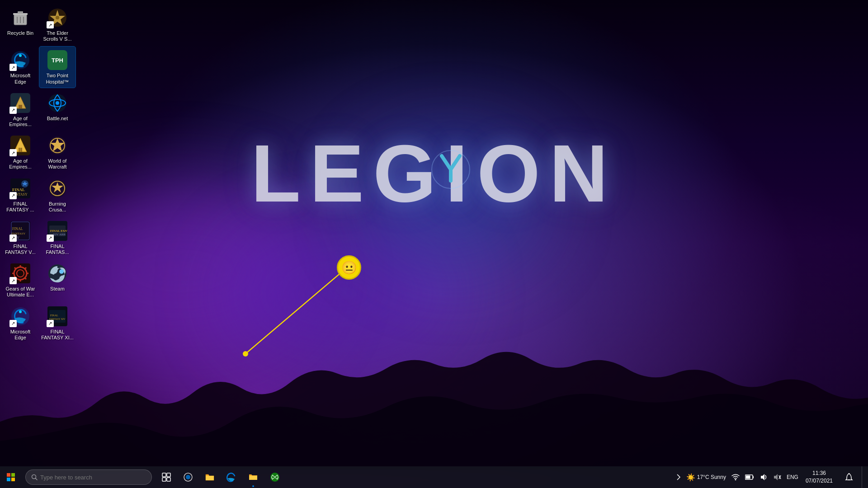 Image resolution: width=868 pixels, height=488 pixels. I want to click on ffxiv-label: FINALFANTAS..., so click(57, 249).